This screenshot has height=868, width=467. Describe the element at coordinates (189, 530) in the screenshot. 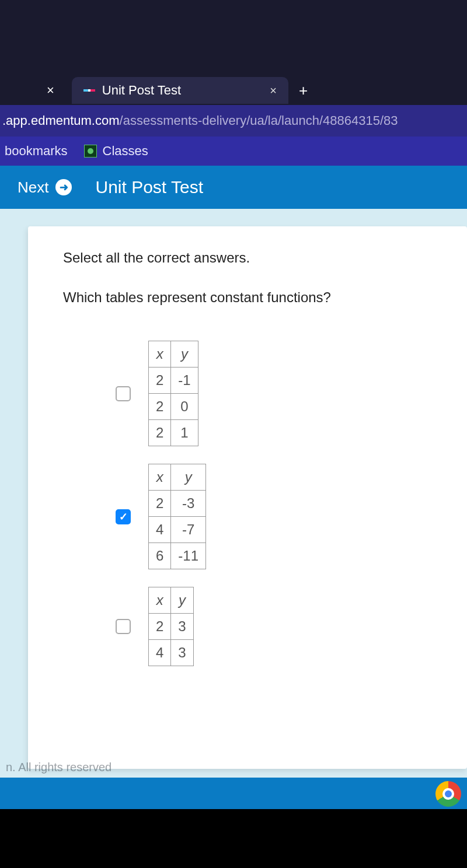

I see `cell: -7` at that location.